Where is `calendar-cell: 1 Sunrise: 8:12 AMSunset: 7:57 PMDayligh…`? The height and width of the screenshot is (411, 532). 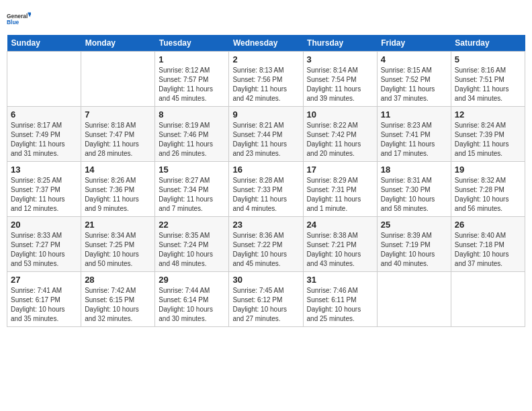
calendar-cell: 1 Sunrise: 8:12 AMSunset: 7:57 PMDayligh… is located at coordinates (192, 79).